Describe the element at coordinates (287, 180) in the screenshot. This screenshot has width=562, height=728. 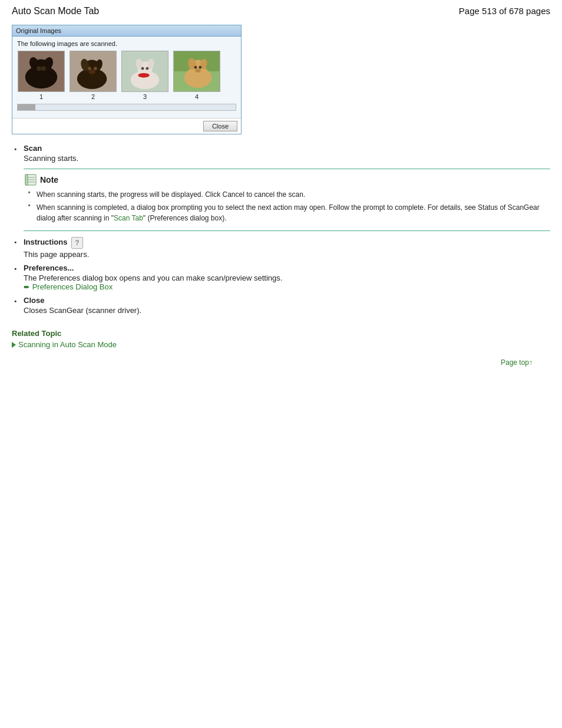
I see `note-header: Note` at that location.